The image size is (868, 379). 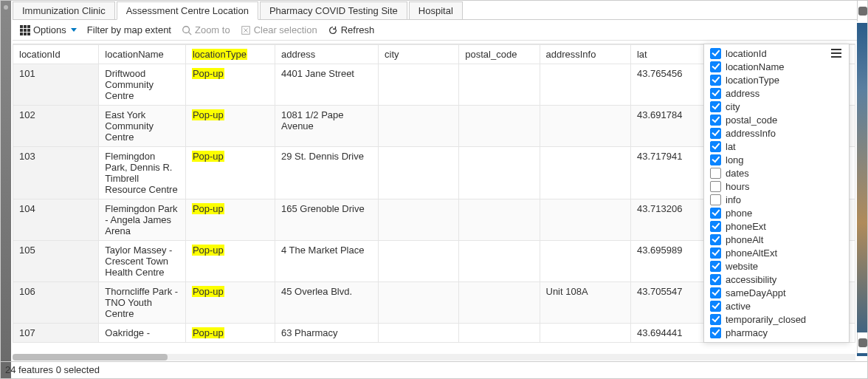 I want to click on cell-locationId: 101, so click(x=56, y=85).